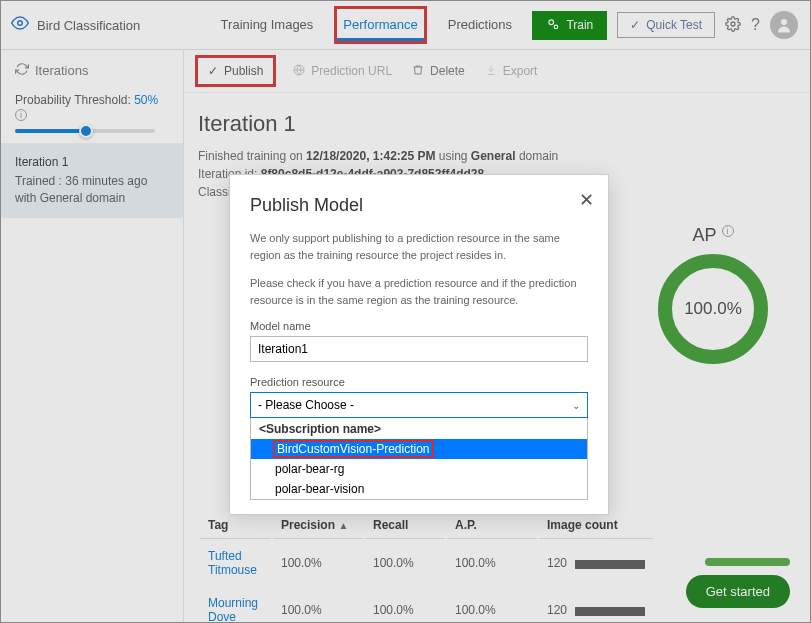  What do you see at coordinates (784, 25) in the screenshot?
I see `user-avatar` at bounding box center [784, 25].